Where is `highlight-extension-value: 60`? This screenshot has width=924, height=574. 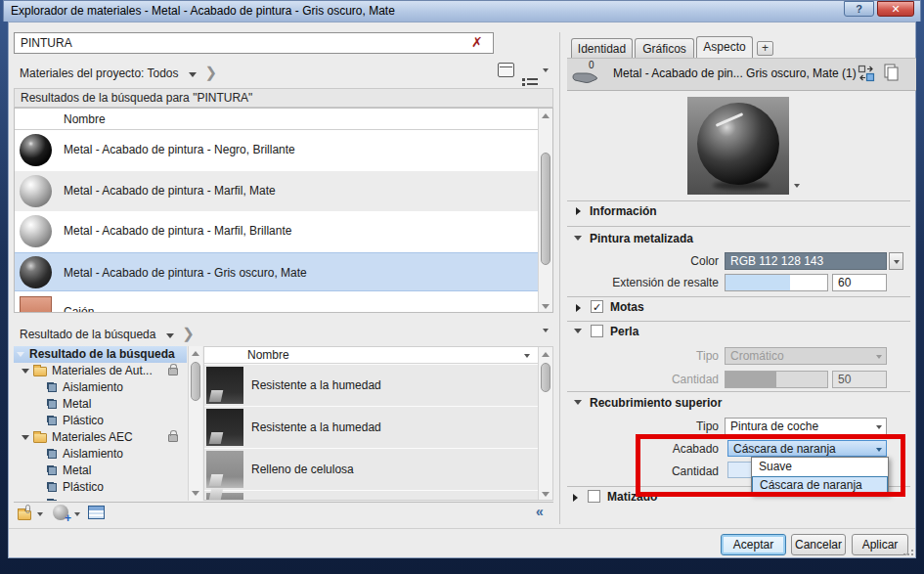 highlight-extension-value: 60 is located at coordinates (859, 283).